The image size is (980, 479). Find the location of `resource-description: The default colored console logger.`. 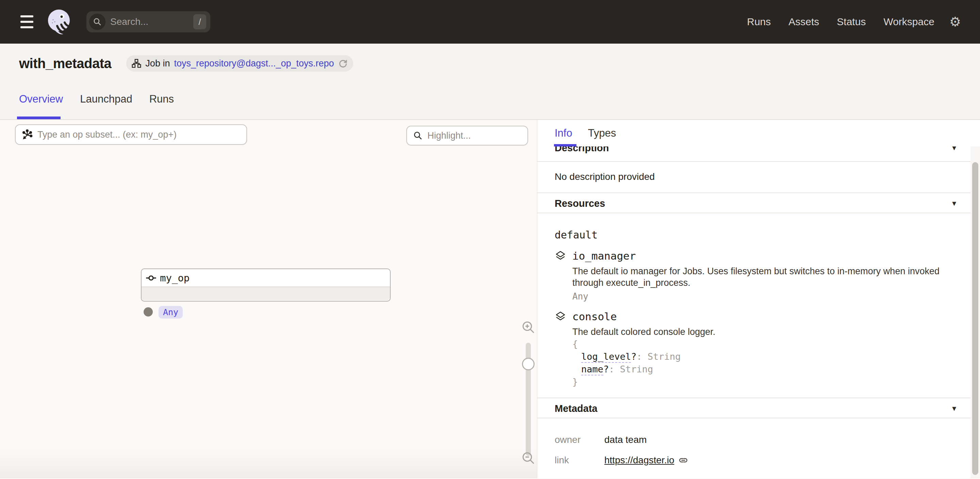

resource-description: The default colored console logger. is located at coordinates (763, 332).